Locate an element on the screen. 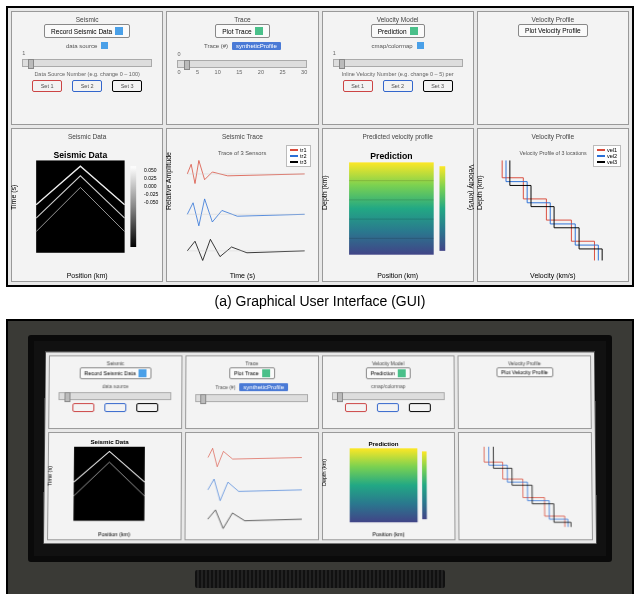  predict-icon is located at coordinates (402, 373).